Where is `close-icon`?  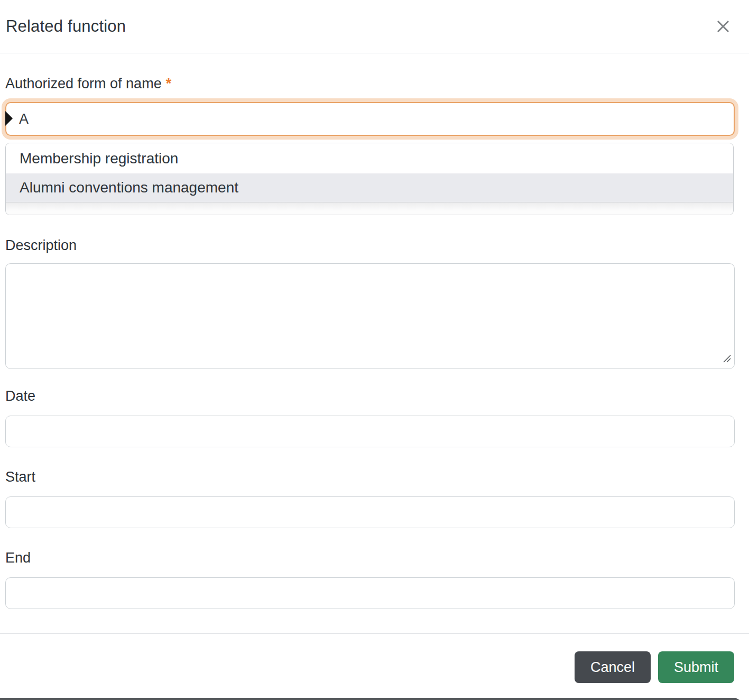 close-icon is located at coordinates (723, 33).